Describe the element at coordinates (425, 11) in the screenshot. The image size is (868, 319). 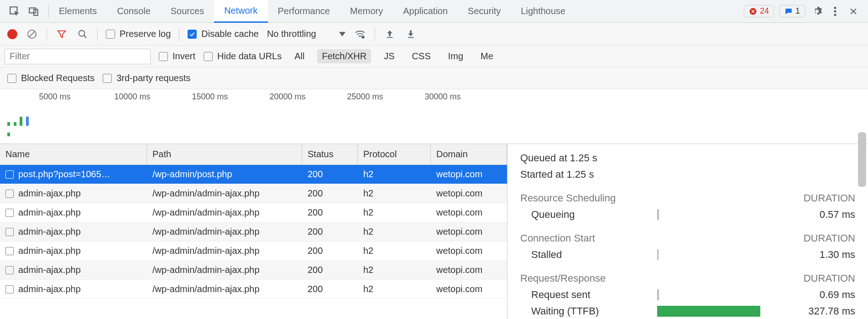
I see `tab-application: Application` at that location.